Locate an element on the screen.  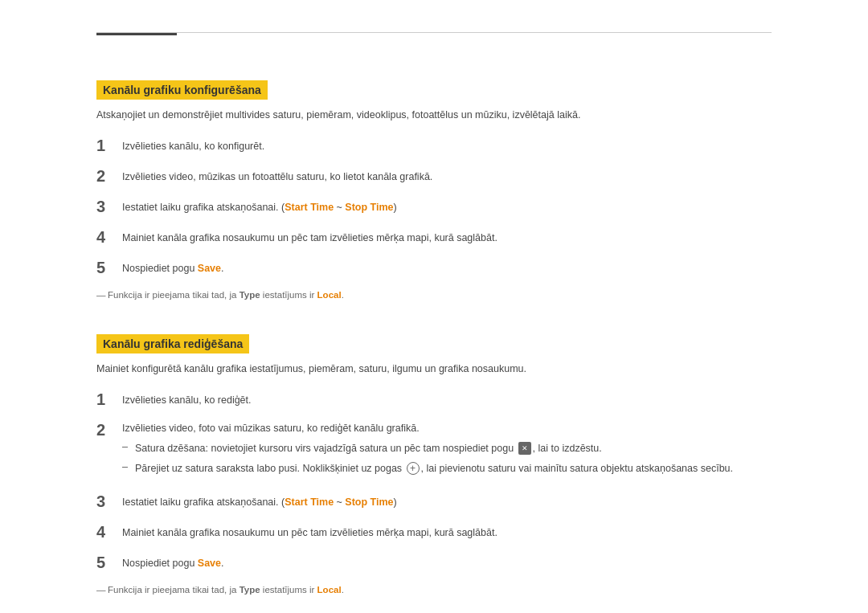
section2-description: Mainiet konfigurētā kanālu grafika iesta… is located at coordinates (434, 370).